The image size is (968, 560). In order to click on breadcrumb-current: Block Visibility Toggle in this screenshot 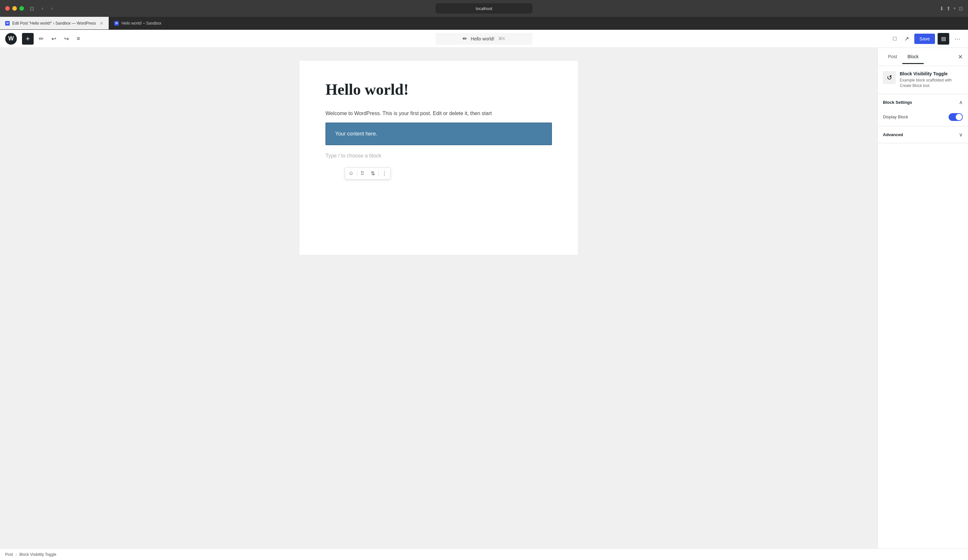, I will do `click(38, 555)`.